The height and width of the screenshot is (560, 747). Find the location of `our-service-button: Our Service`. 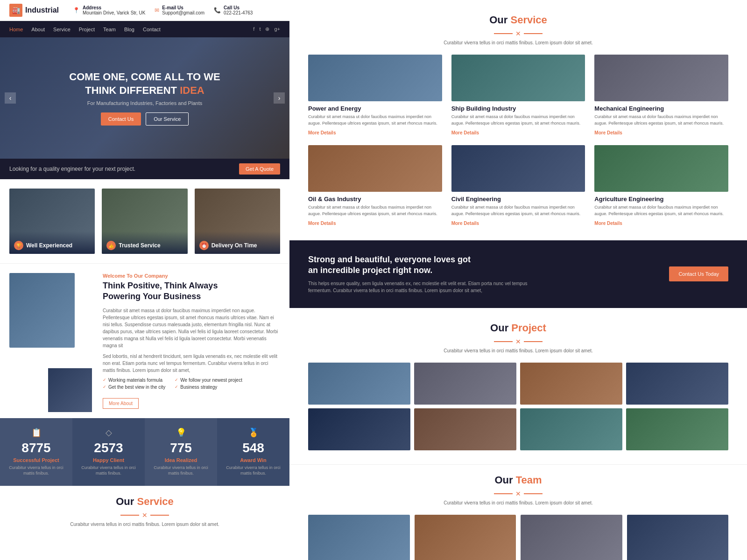

our-service-button: Our Service is located at coordinates (167, 119).